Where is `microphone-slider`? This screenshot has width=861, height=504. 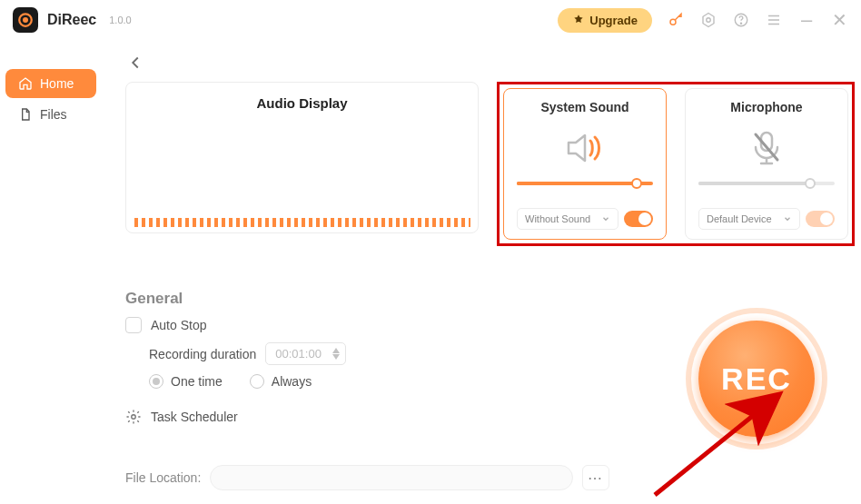 microphone-slider is located at coordinates (767, 183).